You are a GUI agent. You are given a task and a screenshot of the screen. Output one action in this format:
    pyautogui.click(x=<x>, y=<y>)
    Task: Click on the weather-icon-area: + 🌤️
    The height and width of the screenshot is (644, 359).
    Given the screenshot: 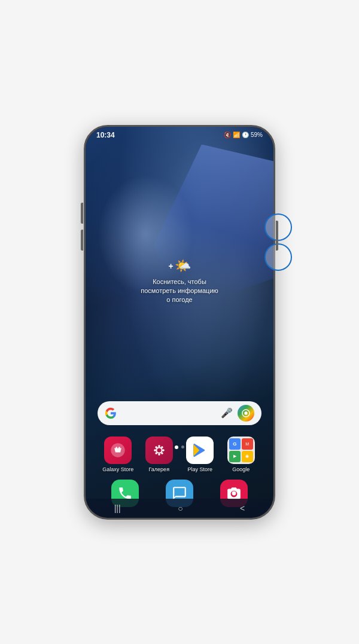 What is the action you would take?
    pyautogui.click(x=180, y=266)
    